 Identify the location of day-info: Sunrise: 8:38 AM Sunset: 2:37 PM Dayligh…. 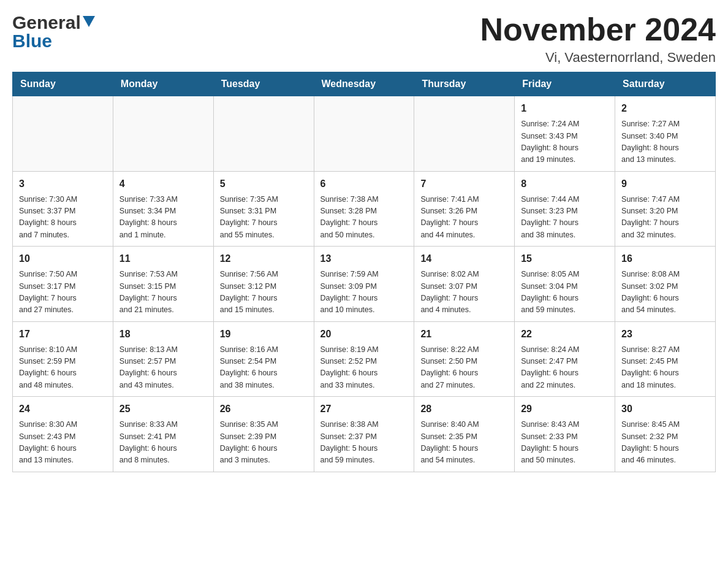
(364, 443).